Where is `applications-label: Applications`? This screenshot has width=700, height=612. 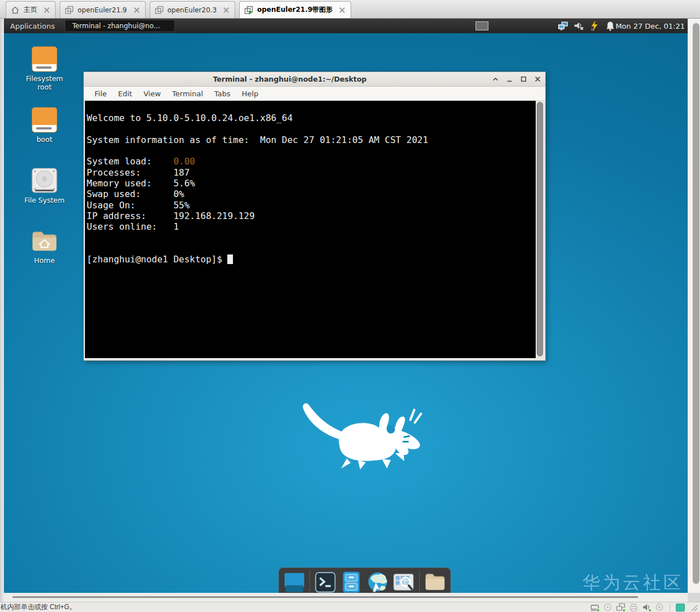 applications-label: Applications is located at coordinates (33, 26).